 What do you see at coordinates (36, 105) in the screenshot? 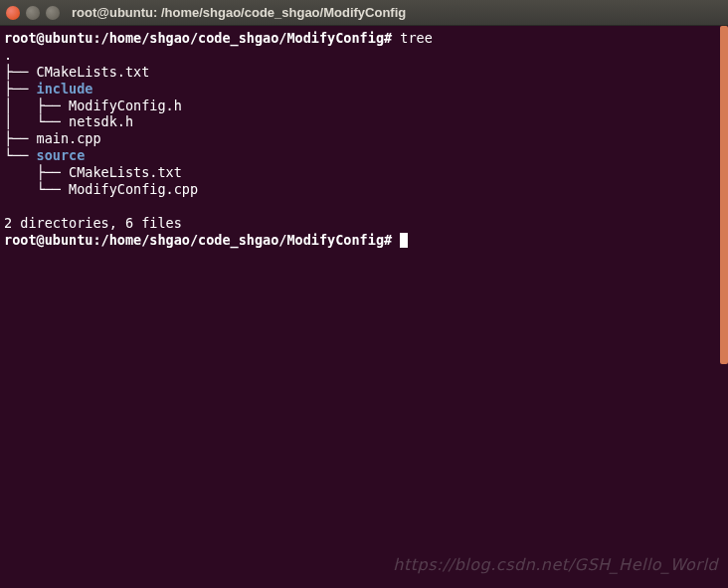
I see `tree-branch: │ ├──` at bounding box center [36, 105].